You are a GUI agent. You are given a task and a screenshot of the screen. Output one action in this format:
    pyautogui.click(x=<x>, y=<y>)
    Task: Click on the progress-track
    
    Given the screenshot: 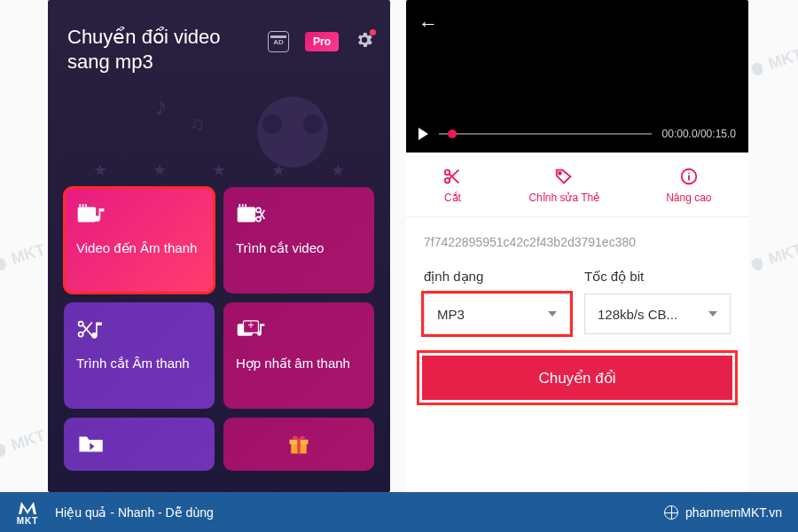 What is the action you would take?
    pyautogui.click(x=545, y=134)
    